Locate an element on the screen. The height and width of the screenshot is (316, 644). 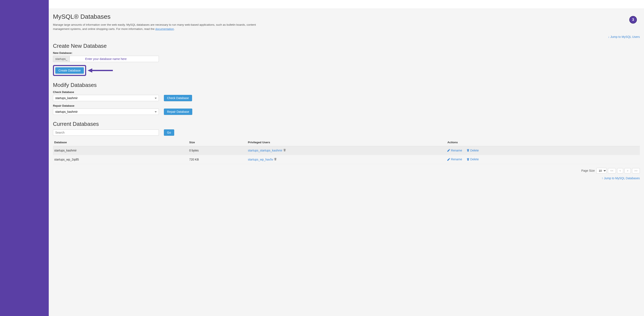
bottom-jump-row: Jump to MySQL Databases is located at coordinates (346, 178).